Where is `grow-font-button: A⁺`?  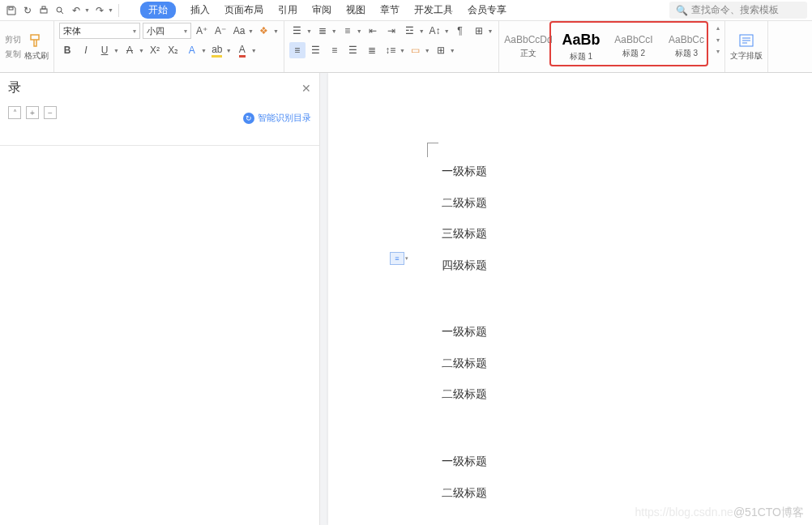
grow-font-button: A⁺ is located at coordinates (202, 31).